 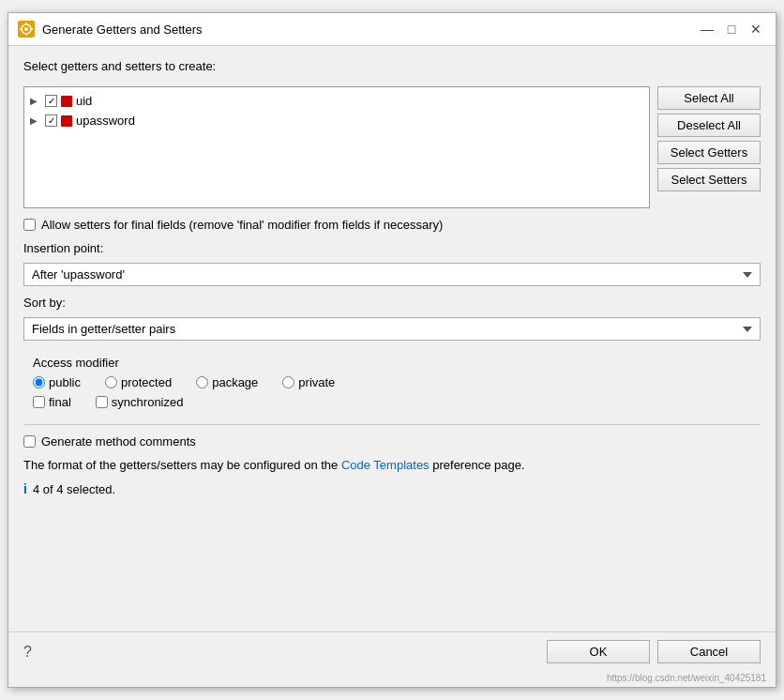 What do you see at coordinates (392, 489) in the screenshot?
I see `status-row: i 4 of 4 selected.` at bounding box center [392, 489].